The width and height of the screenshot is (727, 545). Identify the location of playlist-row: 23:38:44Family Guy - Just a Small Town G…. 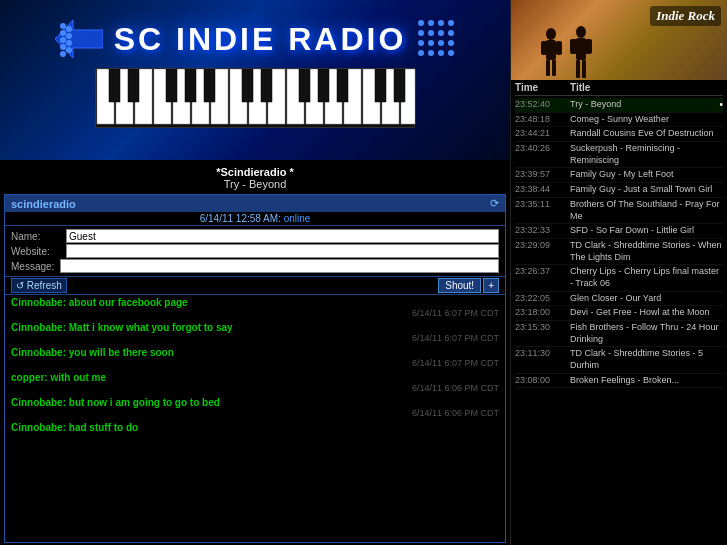
(619, 190).